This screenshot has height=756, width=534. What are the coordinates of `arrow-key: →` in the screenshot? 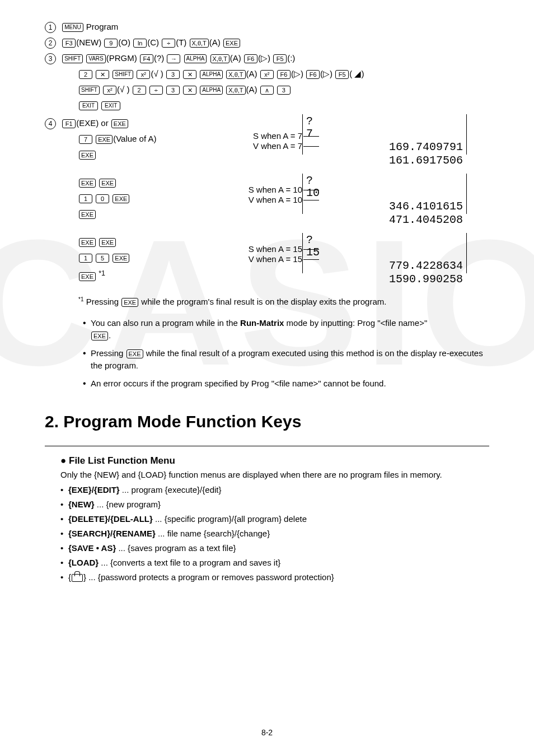 It's located at (174, 59).